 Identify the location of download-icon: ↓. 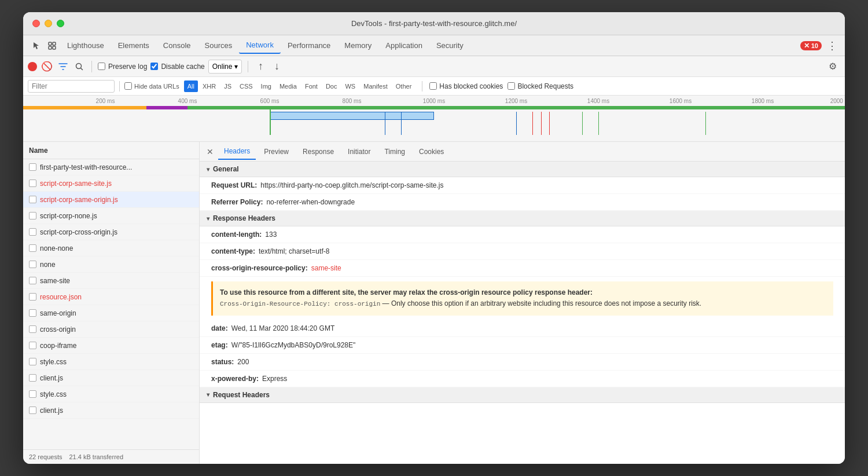
(277, 67).